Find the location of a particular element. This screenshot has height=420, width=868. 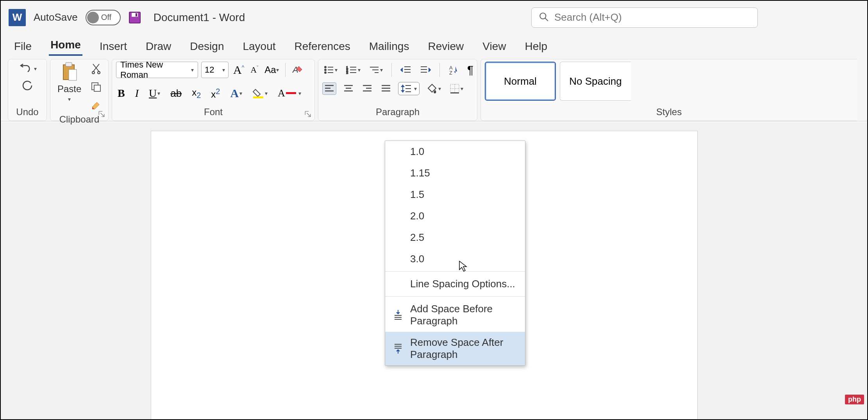

autosave-knob is located at coordinates (93, 18).